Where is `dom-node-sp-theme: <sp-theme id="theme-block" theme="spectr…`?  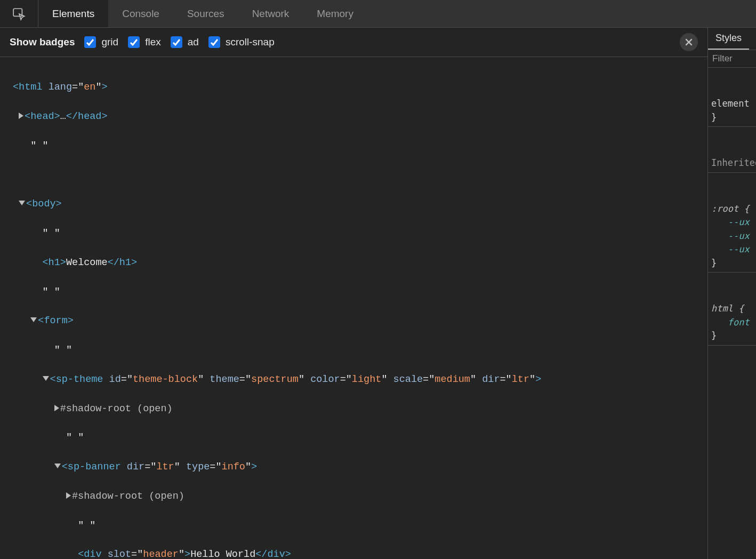 dom-node-sp-theme: <sp-theme id="theme-block" theme="spectr… is located at coordinates (360, 380).